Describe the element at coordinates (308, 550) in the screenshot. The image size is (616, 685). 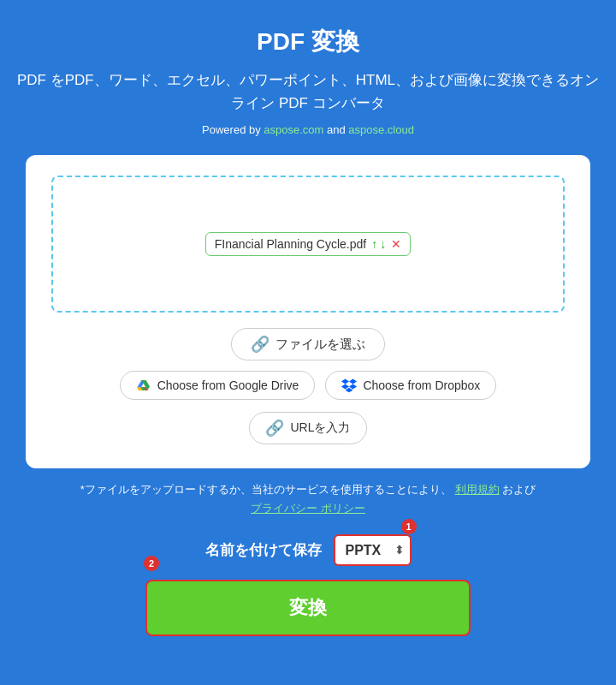
I see `save-row: 名前を付けて保存 1 PDF DOCX XLSX PPTX HTML JPG P…` at that location.